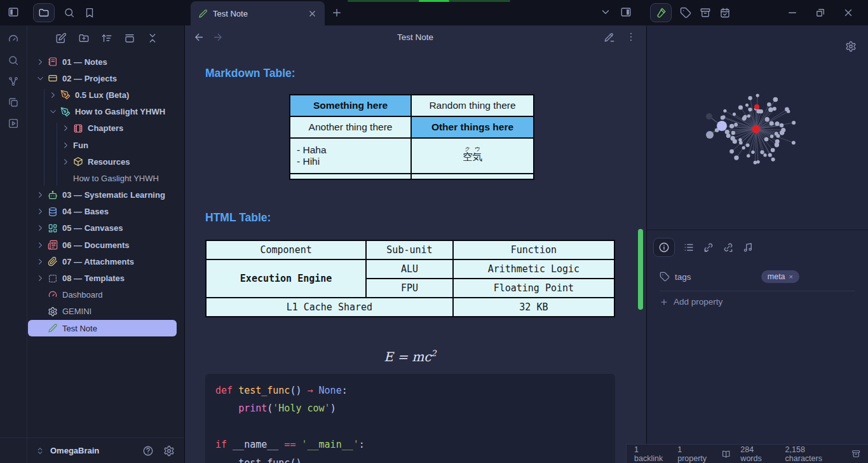 This screenshot has height=463, width=868. Describe the element at coordinates (757, 454) in the screenshot. I see `word-count: 284 words` at that location.